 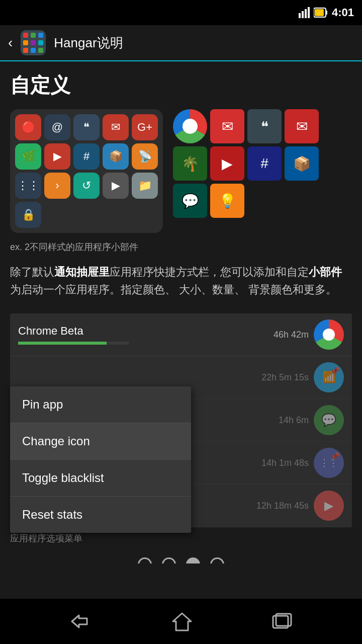 I want to click on app-icon-round: 💬, so click(x=329, y=420).